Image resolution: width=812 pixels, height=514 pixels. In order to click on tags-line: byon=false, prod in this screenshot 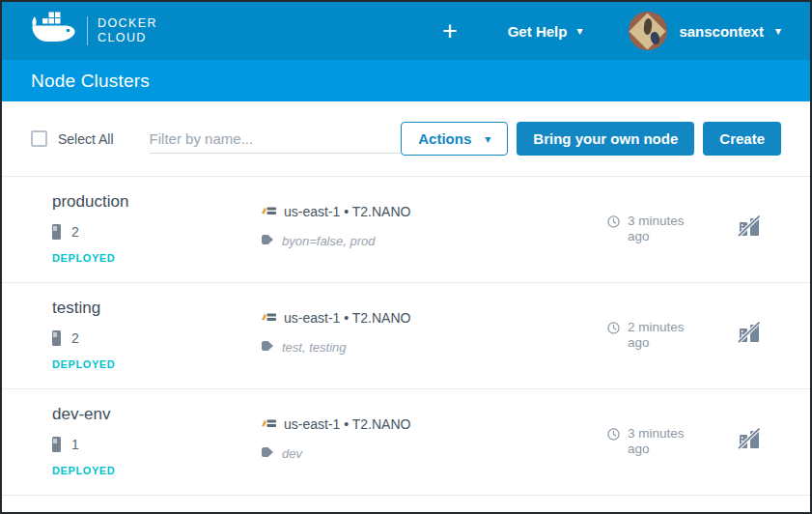, I will do `click(336, 242)`.